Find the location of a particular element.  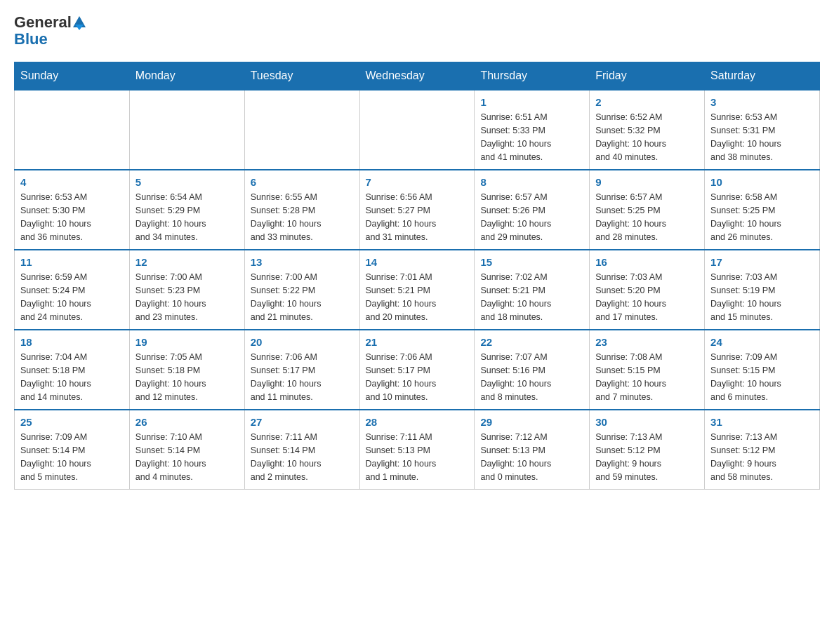

calendar-day-cell: 15Sunrise: 7:02 AMSunset: 5:21 PMDayligh… is located at coordinates (532, 290).